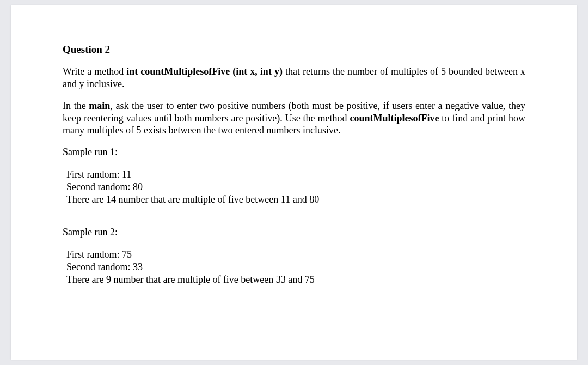 The image size is (588, 365). I want to click on para1-text-pre: Write a method, so click(95, 71).